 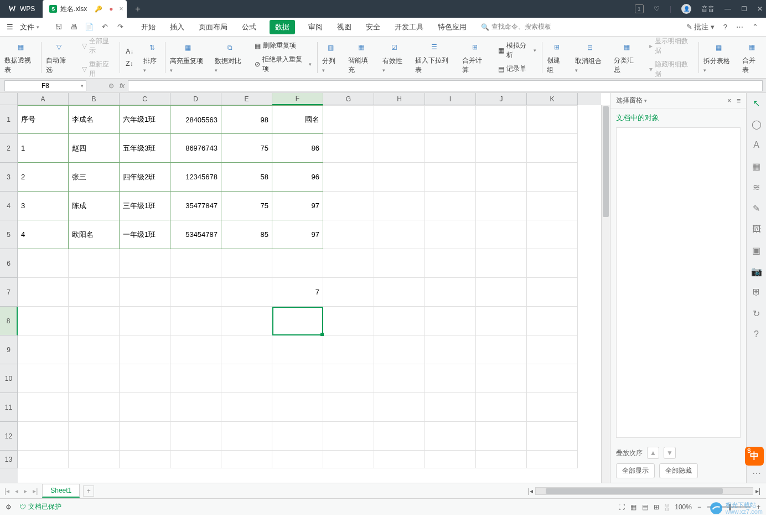 What do you see at coordinates (757, 271) in the screenshot?
I see `picture-icon: 📷` at bounding box center [757, 271].